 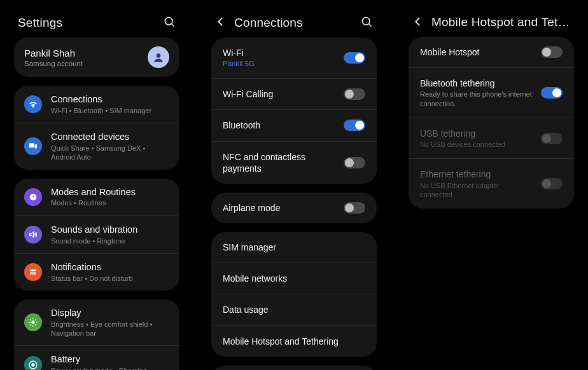 What do you see at coordinates (33, 146) in the screenshot?
I see `devices-icon` at bounding box center [33, 146].